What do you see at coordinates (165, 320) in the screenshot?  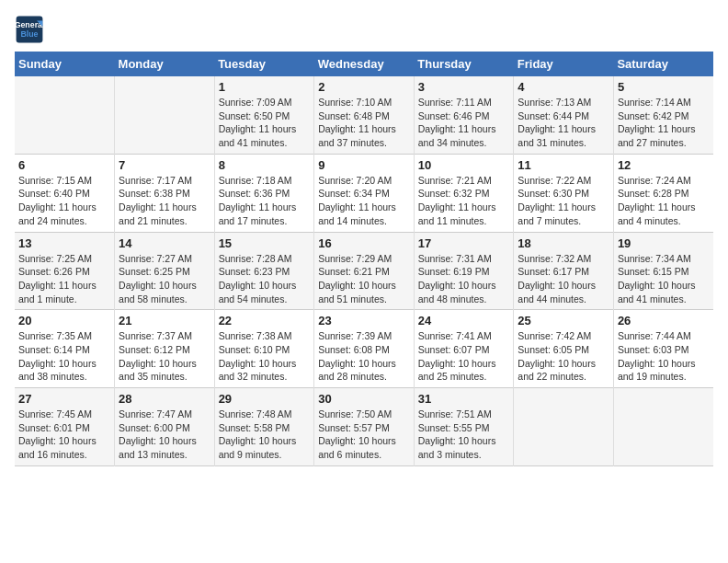 I see `day-number: 21` at bounding box center [165, 320].